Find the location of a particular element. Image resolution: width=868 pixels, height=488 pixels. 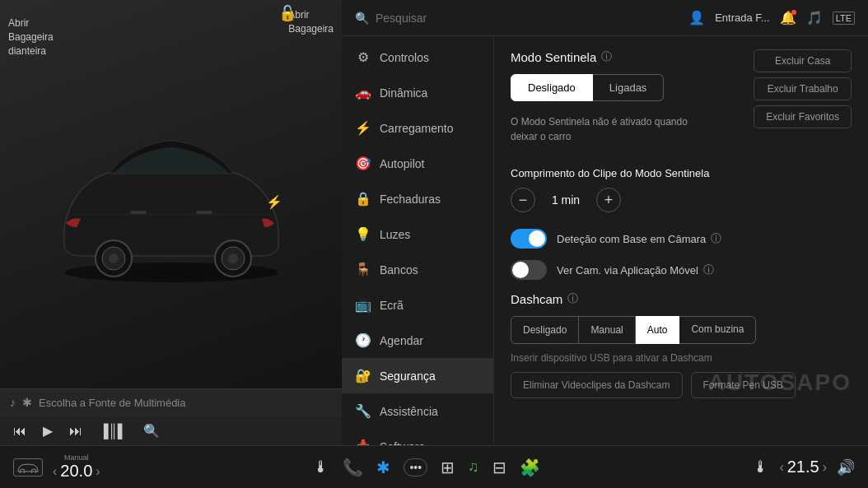

search-bar: 🔍 👤 Entrada F... 🔔 🎵 LTE is located at coordinates (604, 18).